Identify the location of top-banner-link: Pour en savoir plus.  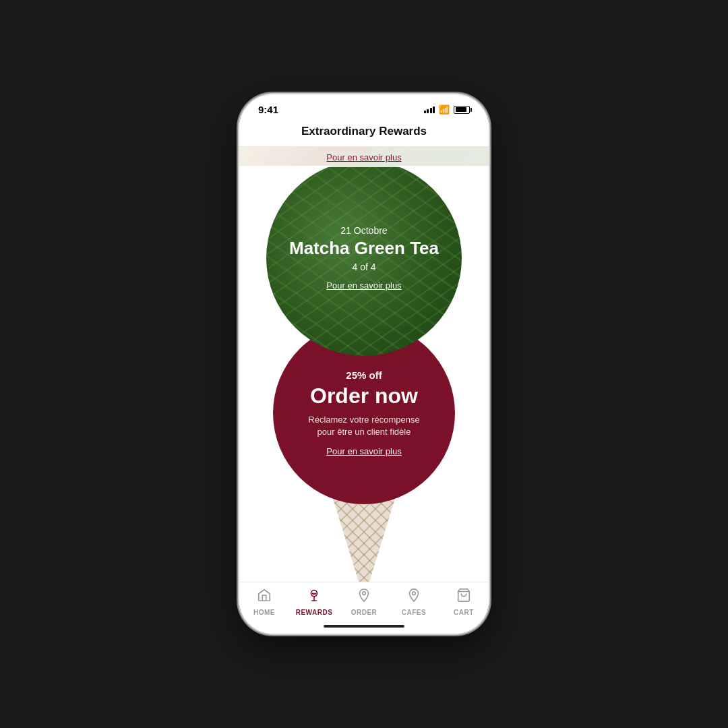
(364, 157).